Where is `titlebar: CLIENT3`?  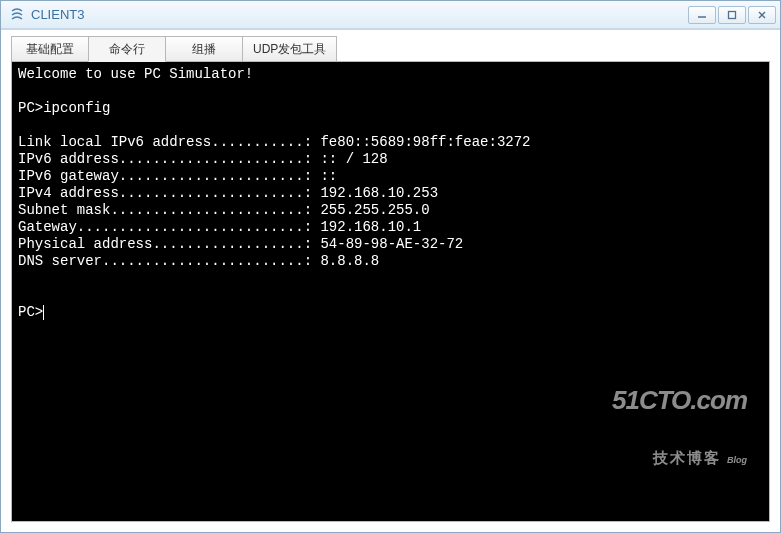 titlebar: CLIENT3 is located at coordinates (390, 15).